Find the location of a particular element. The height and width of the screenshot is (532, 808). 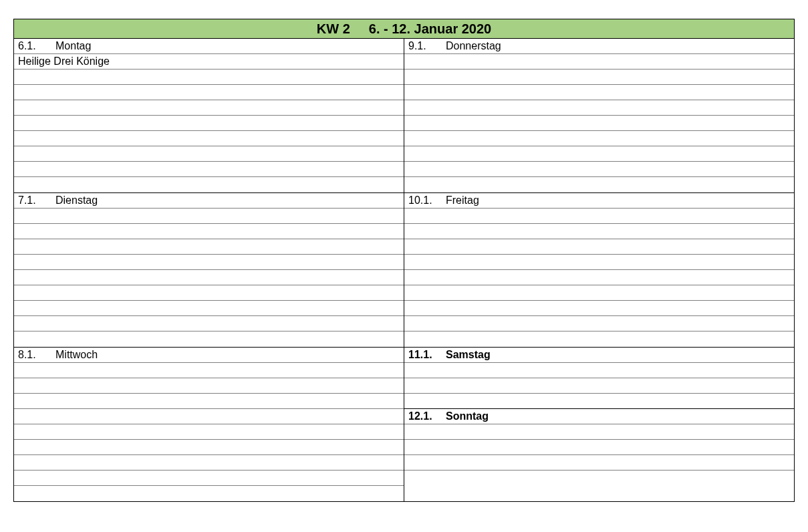

day-name: Samstag is located at coordinates (468, 355).